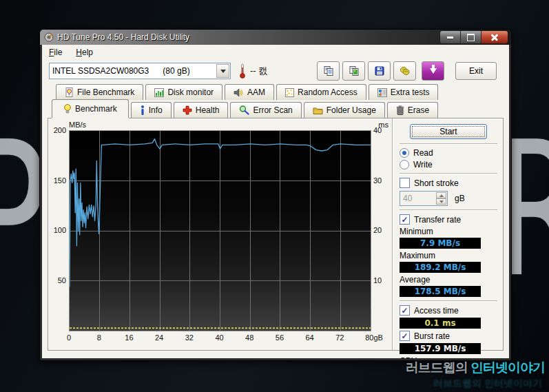 This screenshot has width=549, height=392. I want to click on update-button, so click(433, 71).